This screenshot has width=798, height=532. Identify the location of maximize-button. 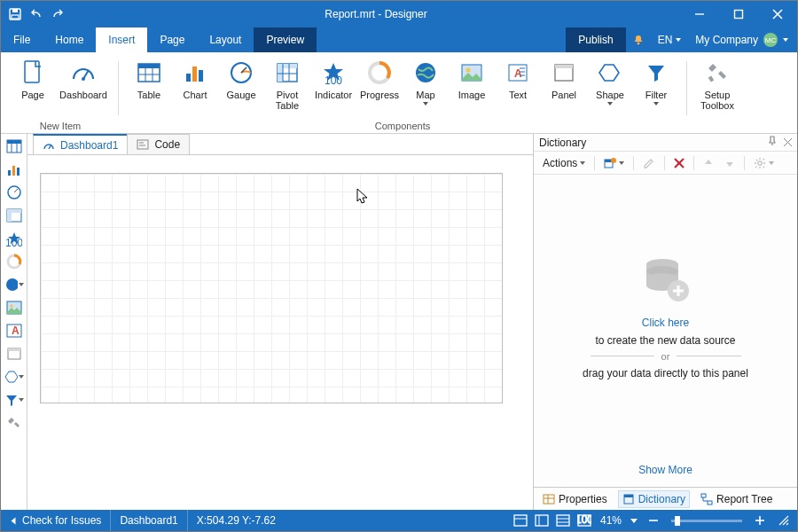
(739, 14).